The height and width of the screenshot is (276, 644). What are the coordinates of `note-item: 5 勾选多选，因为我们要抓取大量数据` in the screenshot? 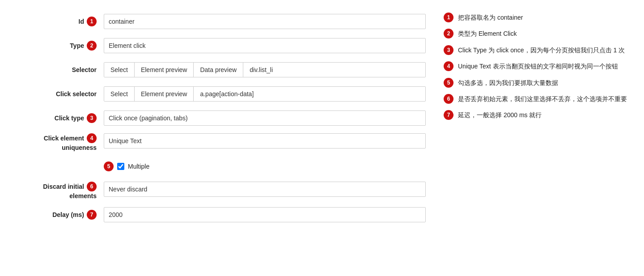 It's located at (537, 83).